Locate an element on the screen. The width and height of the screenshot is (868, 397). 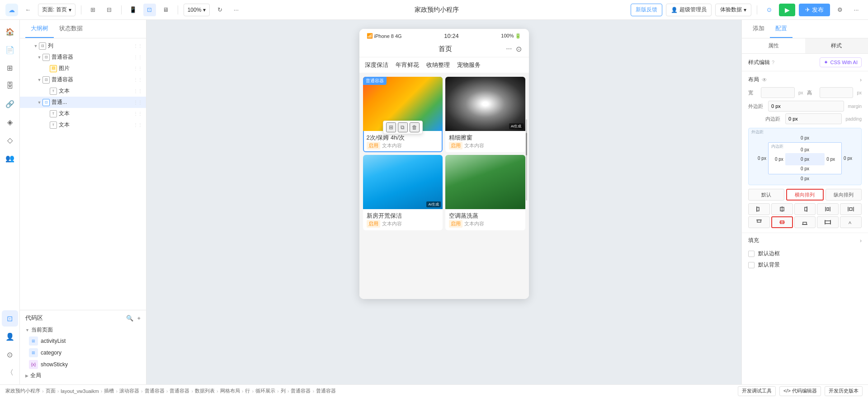
desktop-icon-btn: 🖥 is located at coordinates (166, 10).